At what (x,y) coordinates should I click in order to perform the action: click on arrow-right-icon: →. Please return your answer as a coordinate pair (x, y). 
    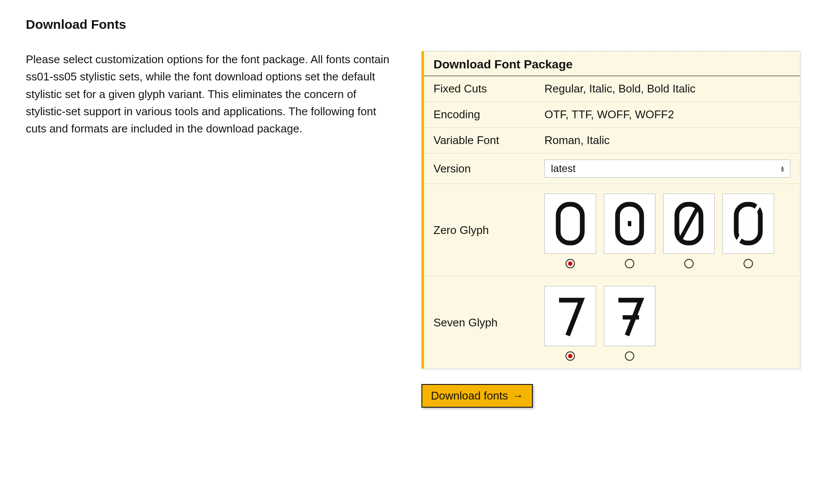
    Looking at the image, I should click on (518, 396).